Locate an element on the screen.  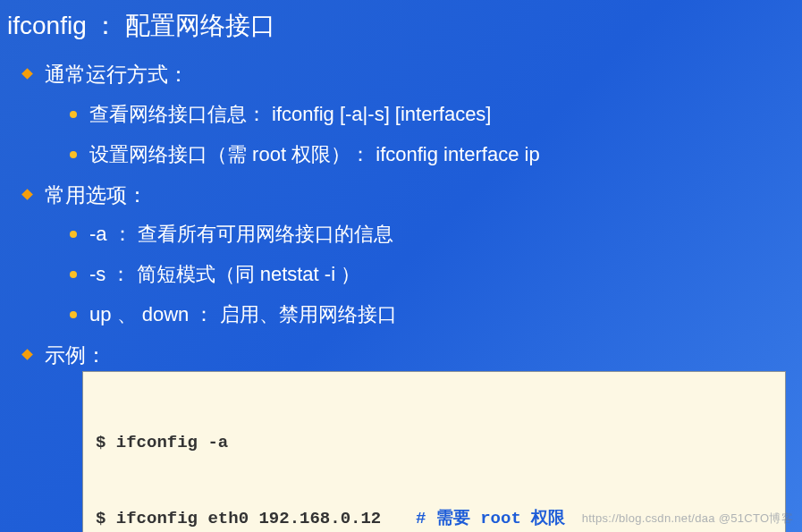
code-command: $ ifconfig eth0 192.168.0.12 is located at coordinates (256, 519).